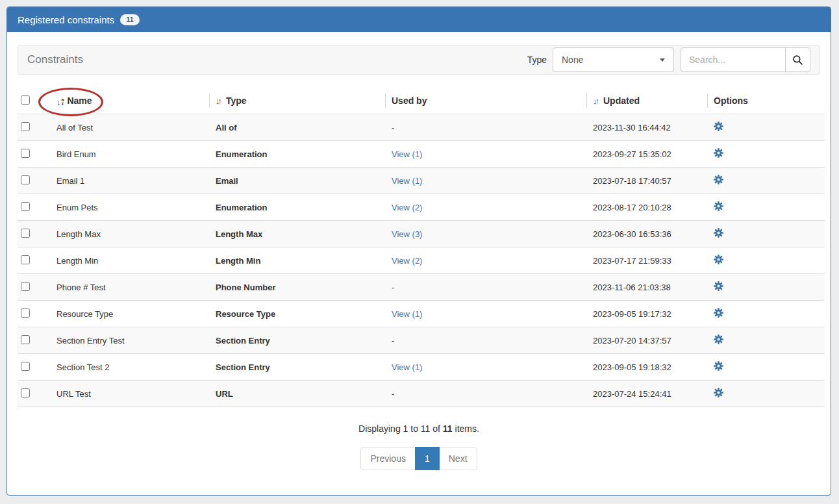 The image size is (839, 504). Describe the element at coordinates (79, 234) in the screenshot. I see `constraint-name: Length Max` at that location.